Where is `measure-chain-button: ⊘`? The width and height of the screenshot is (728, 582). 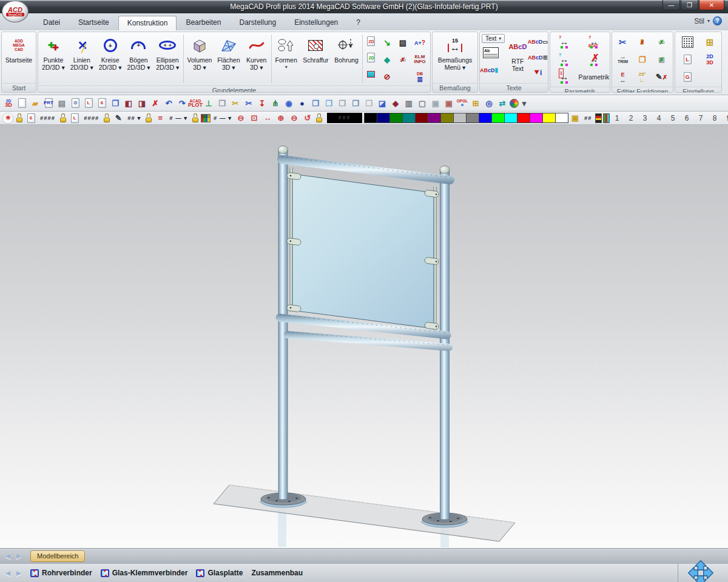 measure-chain-button: ⊘ is located at coordinates (387, 76).